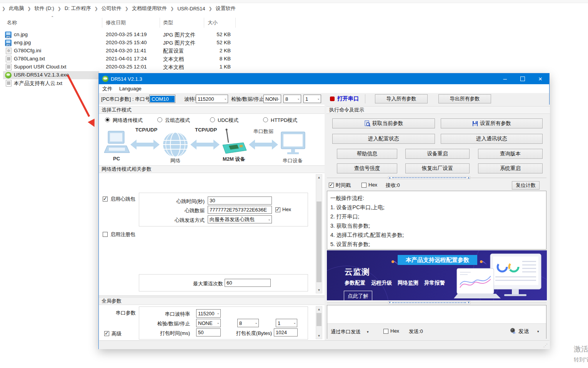 The image size is (588, 368). What do you see at coordinates (437, 275) in the screenshot?
I see `promo-banner: 本产品支持远程配置参数 云监测 参数配置 远程升级 网络监测 异常报警 点此了解` at bounding box center [437, 275].